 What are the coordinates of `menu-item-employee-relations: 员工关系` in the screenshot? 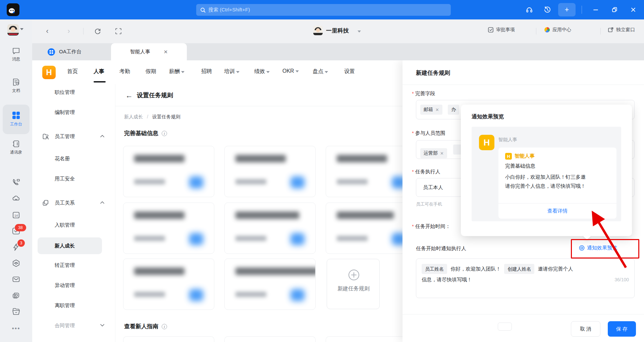 It's located at (65, 203).